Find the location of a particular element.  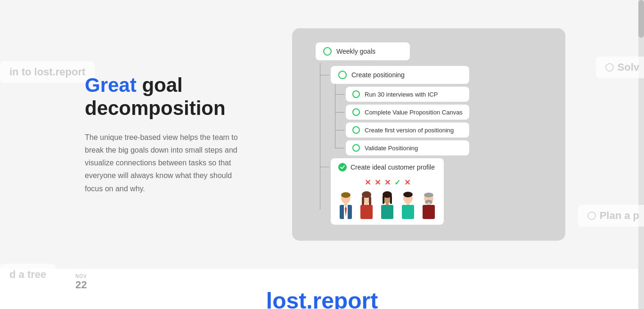

child1-row: Run 30 interviews with ICP is located at coordinates (408, 94).